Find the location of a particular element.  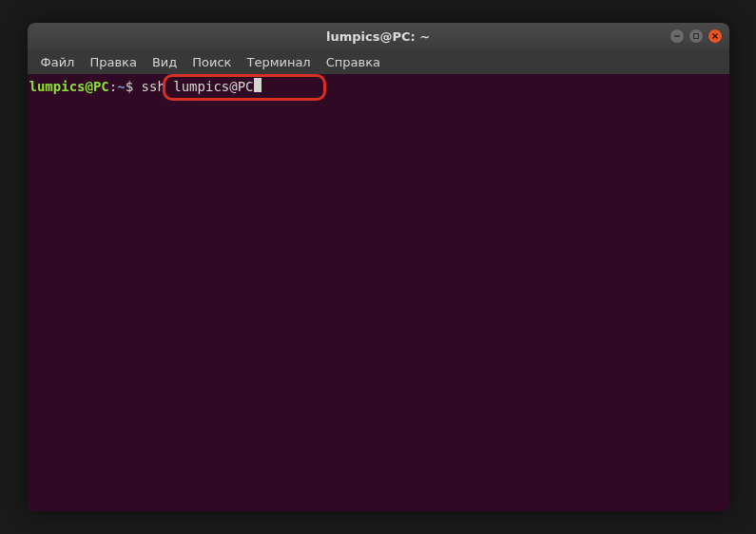

menu-help: Справка is located at coordinates (354, 63).